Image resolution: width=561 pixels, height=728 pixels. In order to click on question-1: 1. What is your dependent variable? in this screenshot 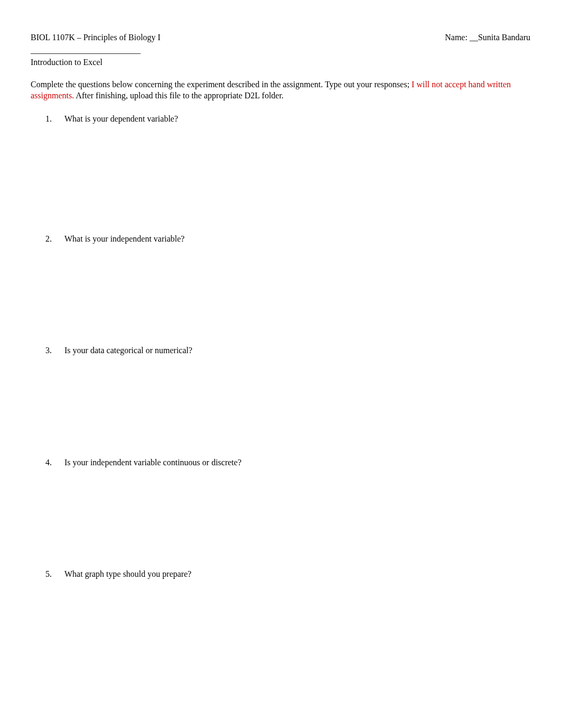, I will do `click(289, 119)`.